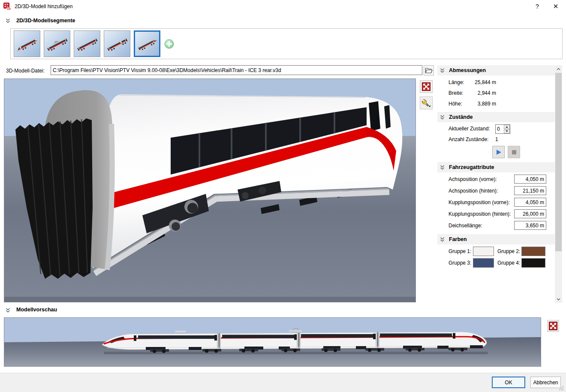 This screenshot has height=392, width=566. Describe the element at coordinates (500, 129) in the screenshot. I see `current-state-input` at that location.